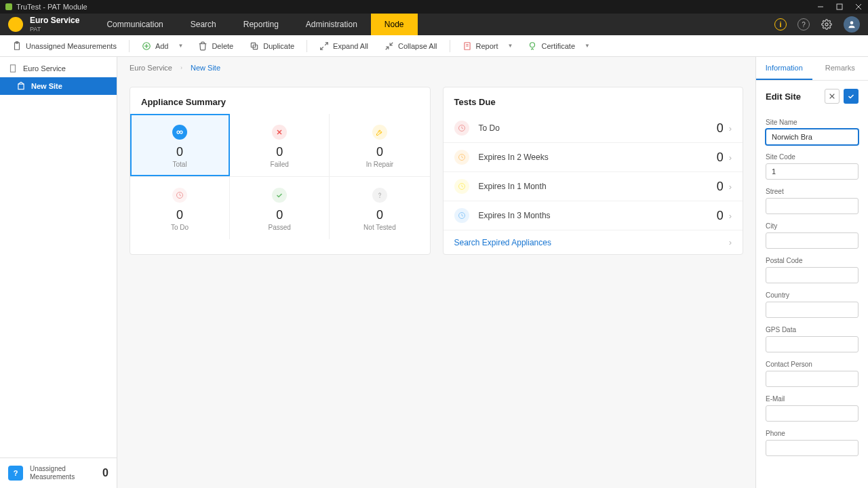  I want to click on unassigned-count: 0, so click(106, 473).